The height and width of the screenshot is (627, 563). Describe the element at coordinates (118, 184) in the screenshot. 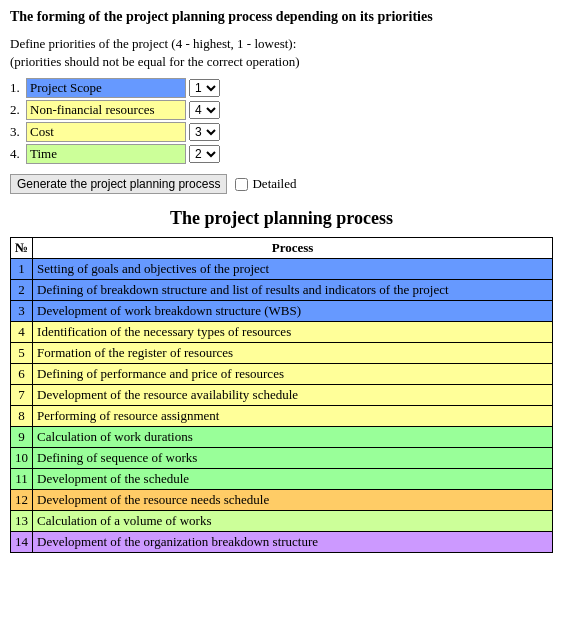

I see `generate-button: Generate the project planning process` at that location.